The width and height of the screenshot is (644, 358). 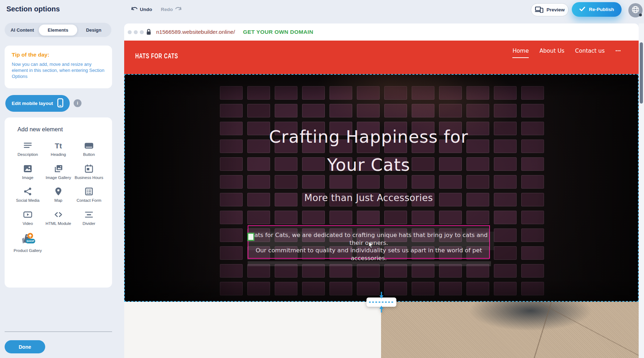 I want to click on element-label: Contact Form, so click(x=89, y=201).